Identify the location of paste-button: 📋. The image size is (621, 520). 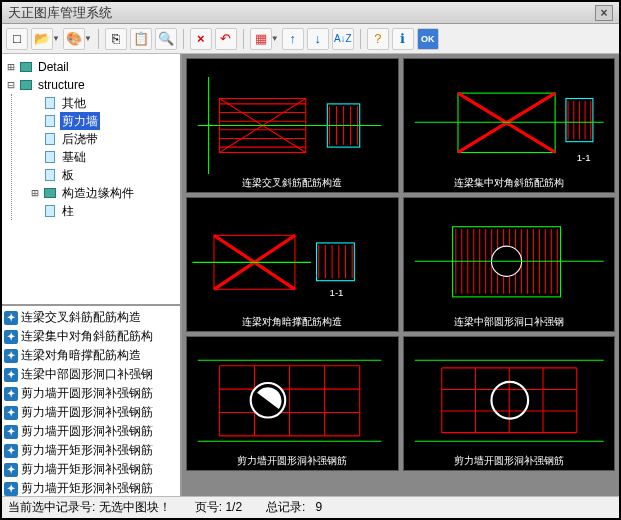
(141, 39).